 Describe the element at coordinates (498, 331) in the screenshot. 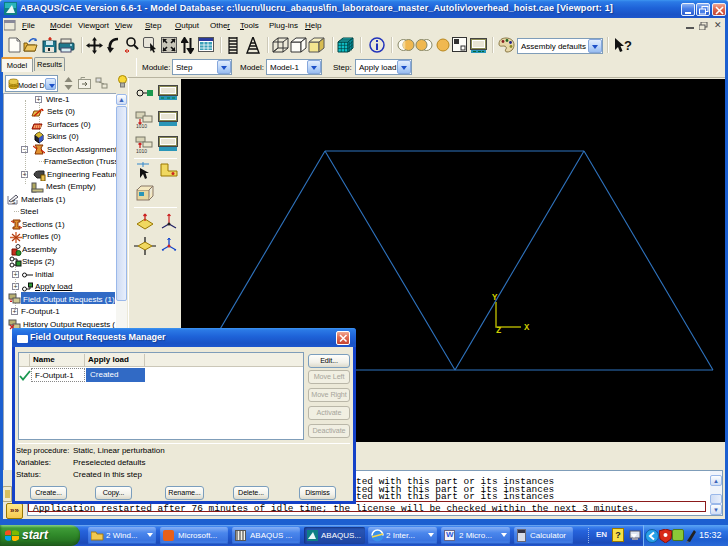

I see `svg-text: Z` at that location.